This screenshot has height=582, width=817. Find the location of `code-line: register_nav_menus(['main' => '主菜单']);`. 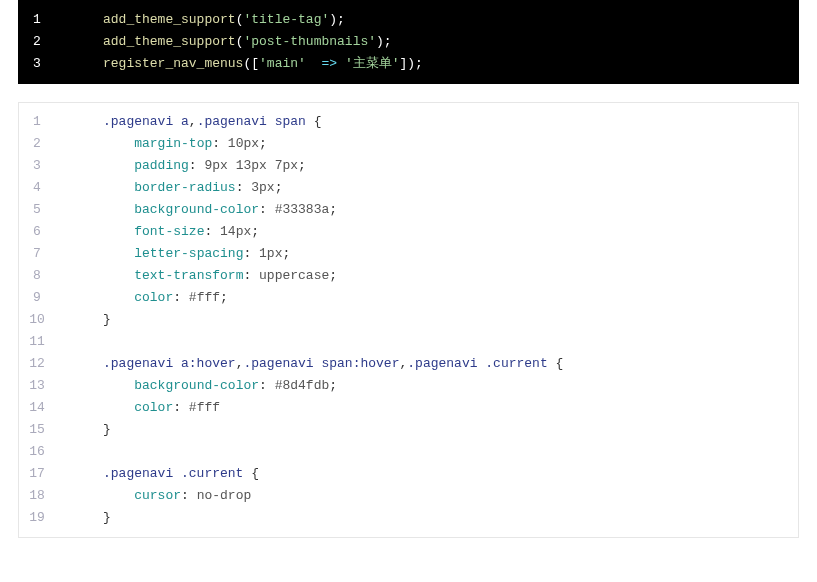

code-line: register_nav_menus(['main' => '主菜单']); is located at coordinates (450, 64).